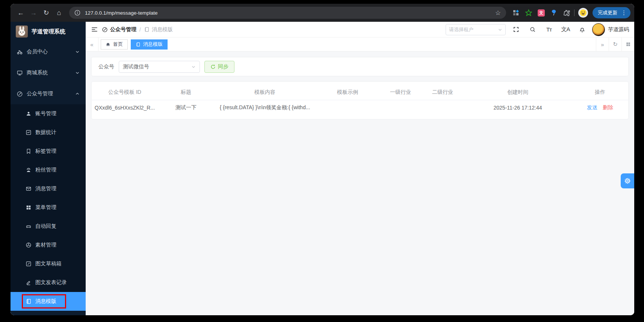  Describe the element at coordinates (29, 283) in the screenshot. I see `pen-record-icon` at that location.